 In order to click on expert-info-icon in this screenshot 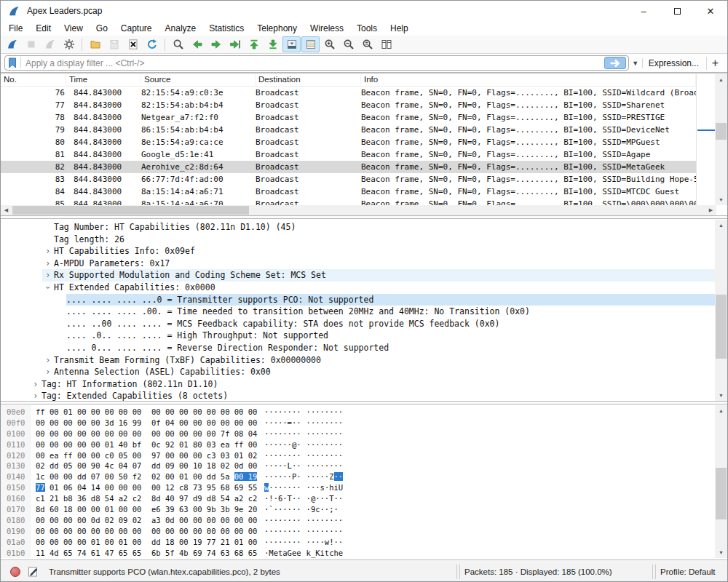, I will do `click(15, 572)`.